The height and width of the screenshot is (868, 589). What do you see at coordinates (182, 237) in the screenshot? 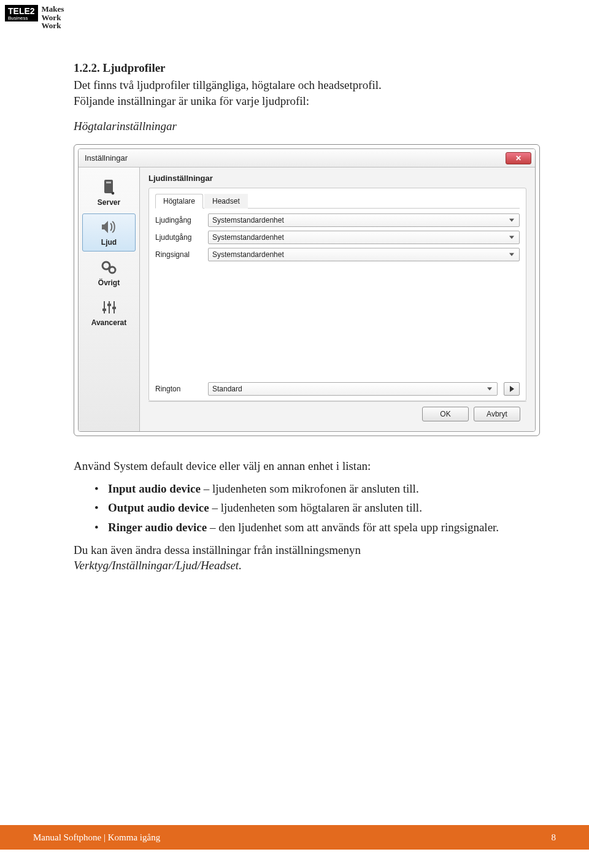
I see `output-device-label: Ljudutgång` at bounding box center [182, 237].